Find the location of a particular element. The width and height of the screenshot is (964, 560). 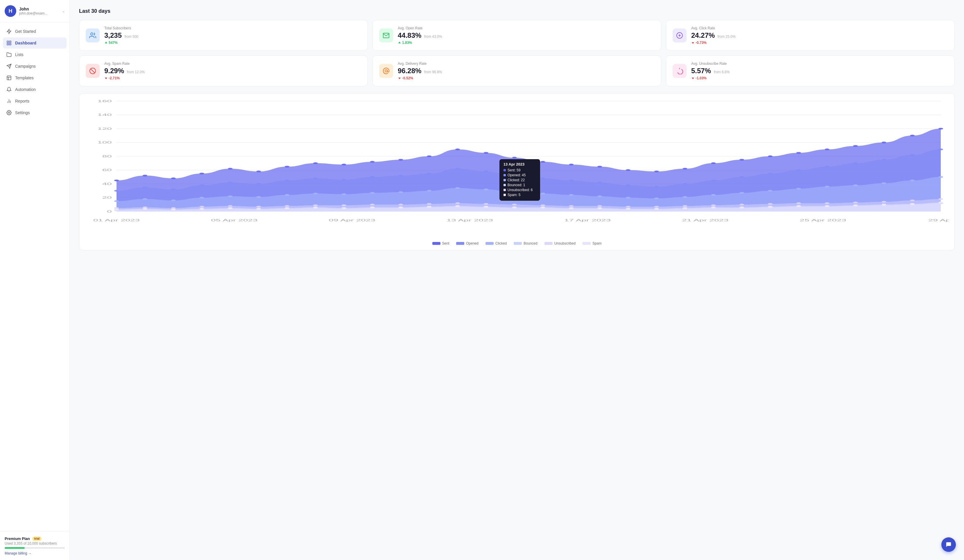

avg-spam-rate-value: 9.29% is located at coordinates (114, 71).